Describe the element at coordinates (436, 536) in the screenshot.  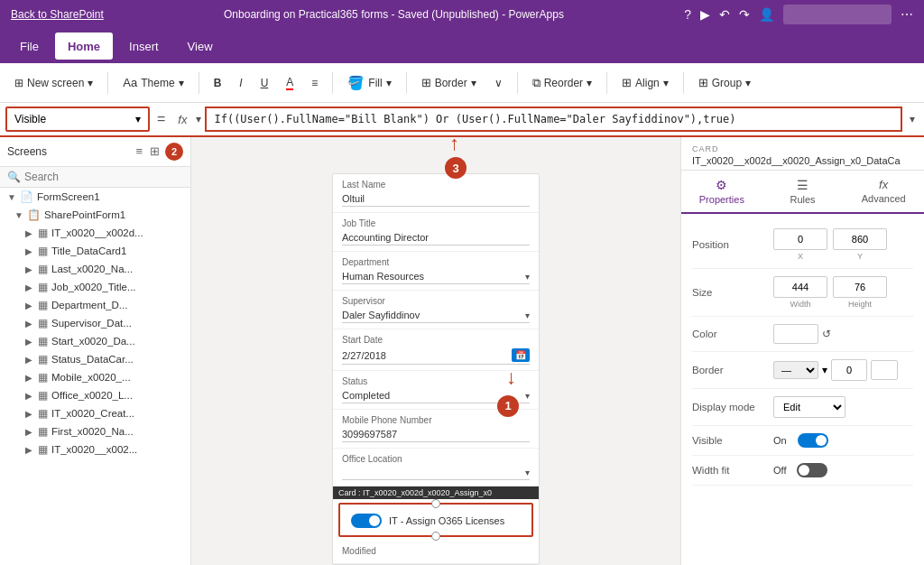
I see `resize-handle-bottom` at that location.